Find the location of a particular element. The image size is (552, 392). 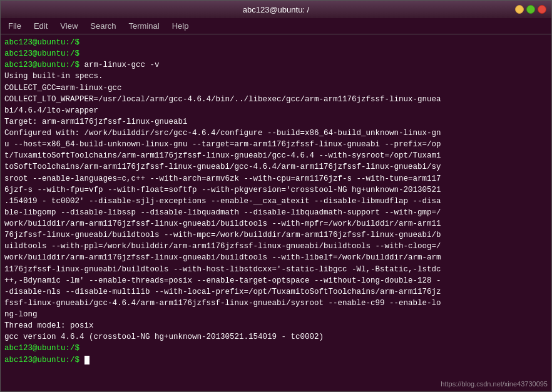

output-2: COLLECT_GCC=arm-linux-gcc is located at coordinates (63, 88).